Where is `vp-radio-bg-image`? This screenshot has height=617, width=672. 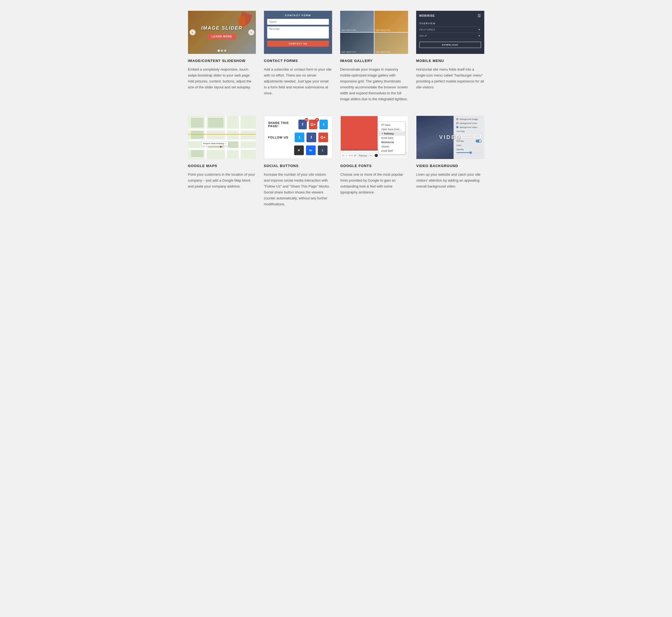 vp-radio-bg-image is located at coordinates (457, 119).